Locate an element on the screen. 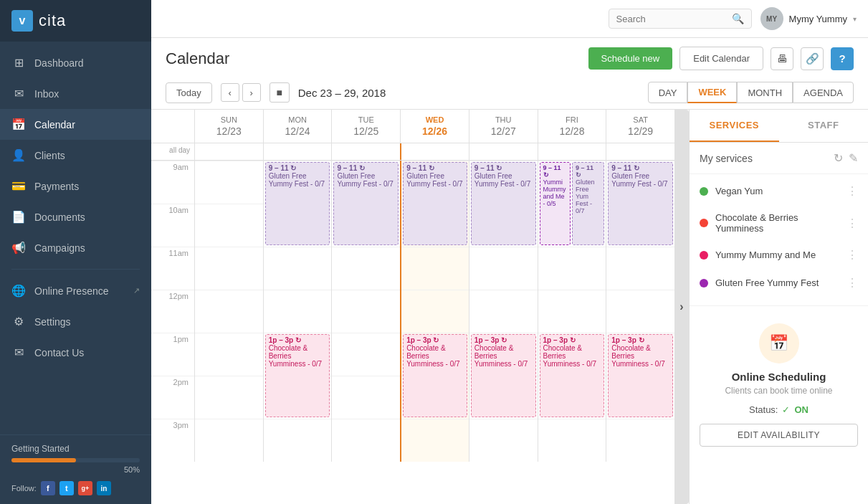 This screenshot has height=504, width=868. sidebar-item-label: Calendar is located at coordinates (54, 125).